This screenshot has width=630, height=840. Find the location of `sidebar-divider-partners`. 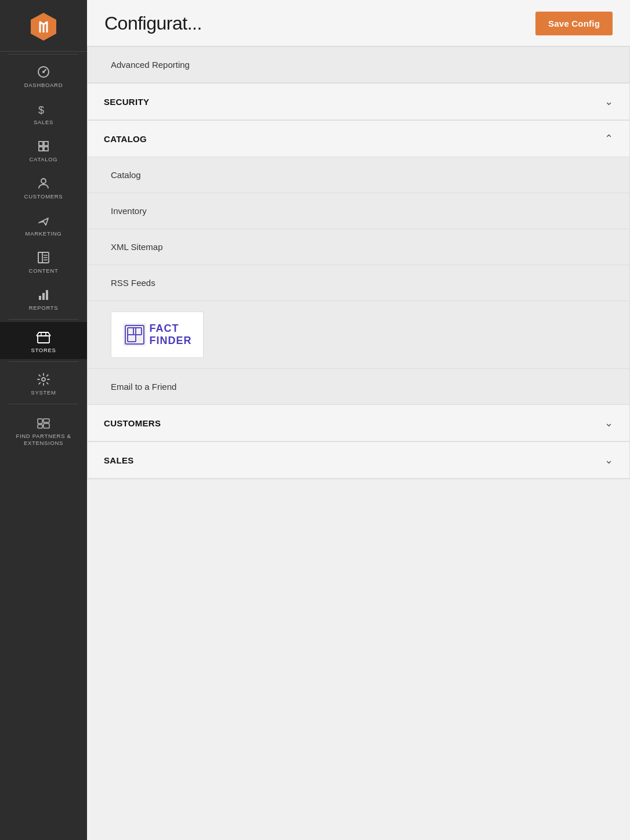

sidebar-divider-partners is located at coordinates (44, 404).